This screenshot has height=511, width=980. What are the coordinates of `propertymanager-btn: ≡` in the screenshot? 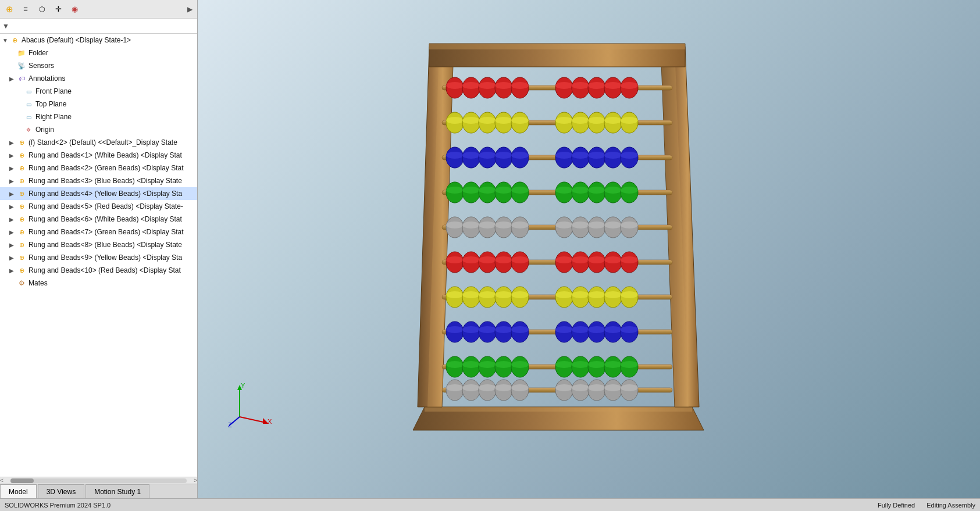 It's located at (26, 9).